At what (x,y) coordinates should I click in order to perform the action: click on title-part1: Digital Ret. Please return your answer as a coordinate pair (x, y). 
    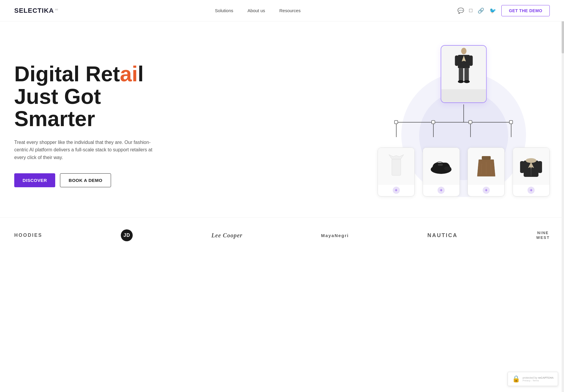
    Looking at the image, I should click on (67, 74).